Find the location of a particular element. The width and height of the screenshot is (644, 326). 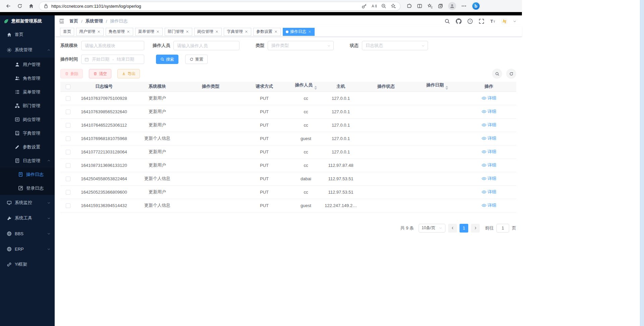

password-key-icon is located at coordinates (364, 6).